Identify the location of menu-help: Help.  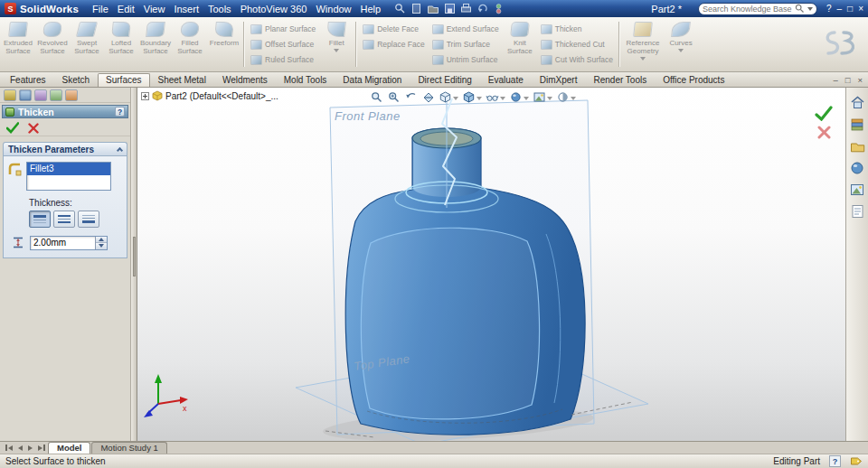
(371, 9).